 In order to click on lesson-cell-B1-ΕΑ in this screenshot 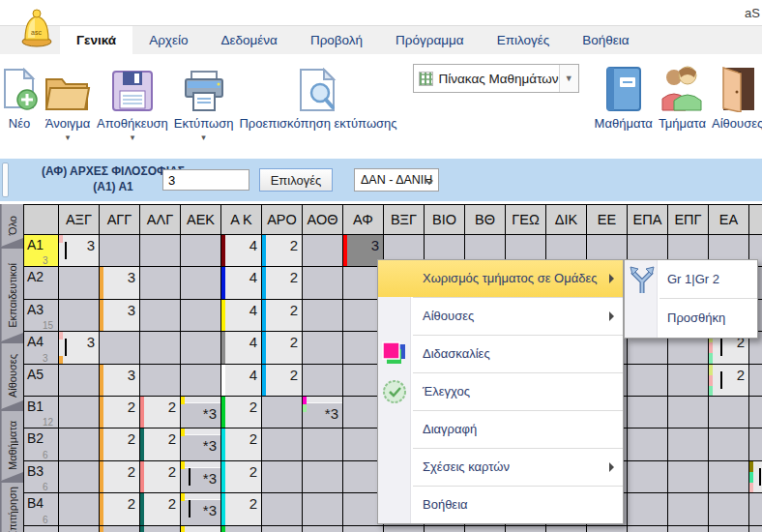, I will do `click(729, 412)`.